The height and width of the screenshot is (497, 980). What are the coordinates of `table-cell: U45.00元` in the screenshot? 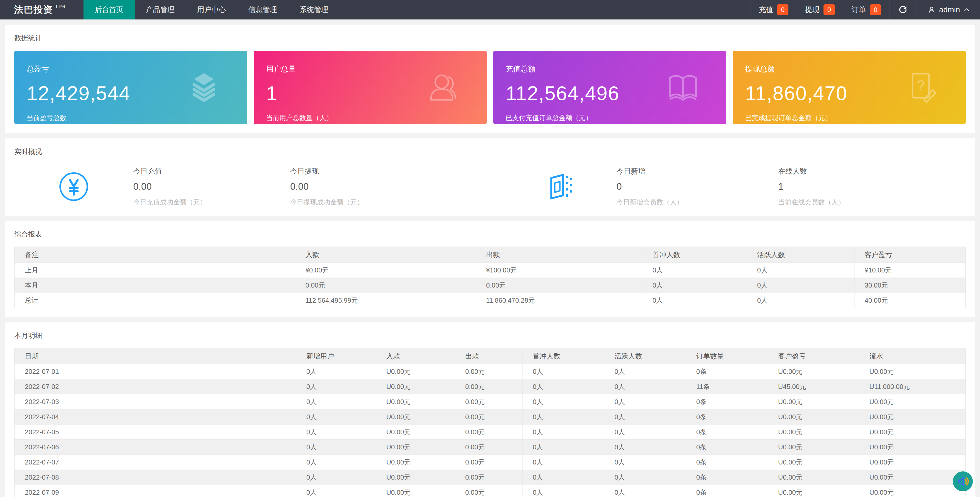 It's located at (813, 387).